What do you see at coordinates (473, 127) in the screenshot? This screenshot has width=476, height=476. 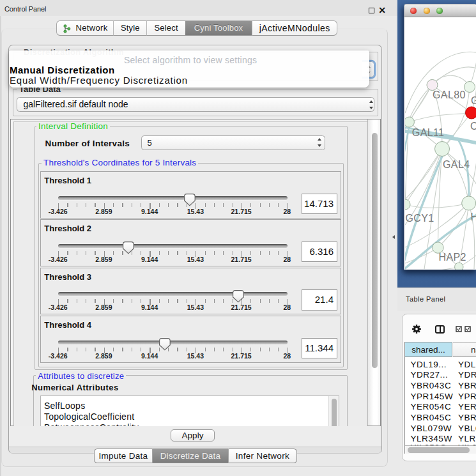 I see `svg-text: CDC` at bounding box center [473, 127].